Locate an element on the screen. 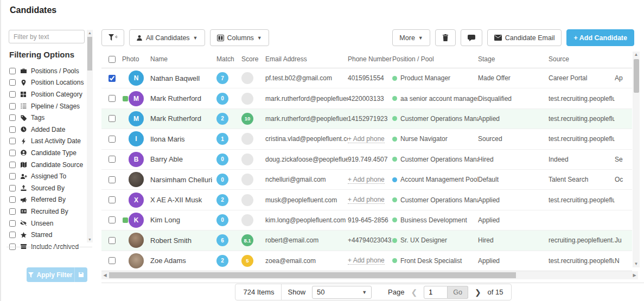  column-header-match: Match is located at coordinates (229, 59).